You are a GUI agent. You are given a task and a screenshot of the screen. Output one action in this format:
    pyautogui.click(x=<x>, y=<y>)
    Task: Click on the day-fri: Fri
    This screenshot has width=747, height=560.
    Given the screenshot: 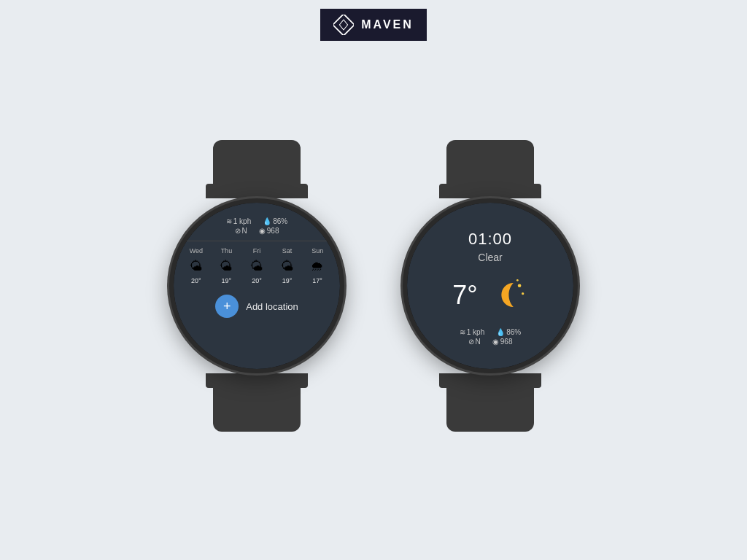 What is the action you would take?
    pyautogui.click(x=257, y=251)
    